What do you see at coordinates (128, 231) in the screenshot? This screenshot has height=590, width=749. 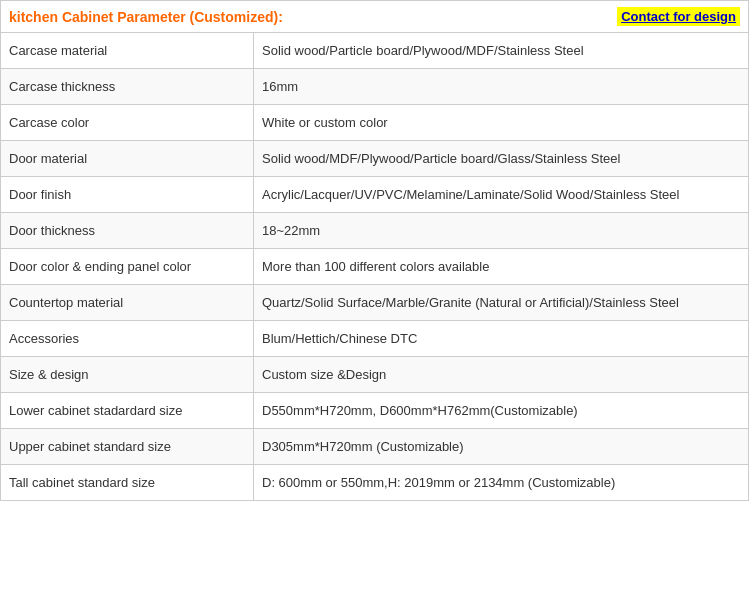 I see `row-label: Door thickness` at bounding box center [128, 231].